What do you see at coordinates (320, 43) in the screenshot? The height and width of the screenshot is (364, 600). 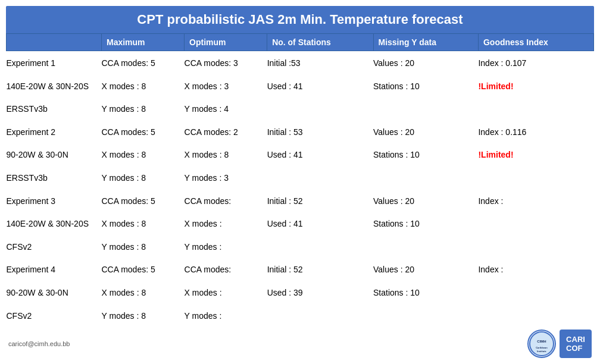 I see `col-header-2: No. of Stations` at bounding box center [320, 43].